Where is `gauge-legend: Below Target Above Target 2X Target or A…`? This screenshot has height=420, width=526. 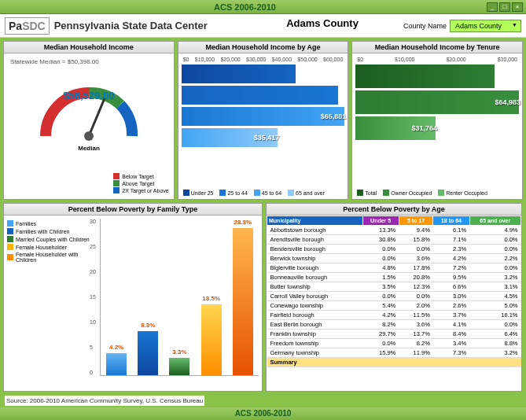 gauge-legend: Below Target Above Target 2X Target or A… is located at coordinates (141, 183).